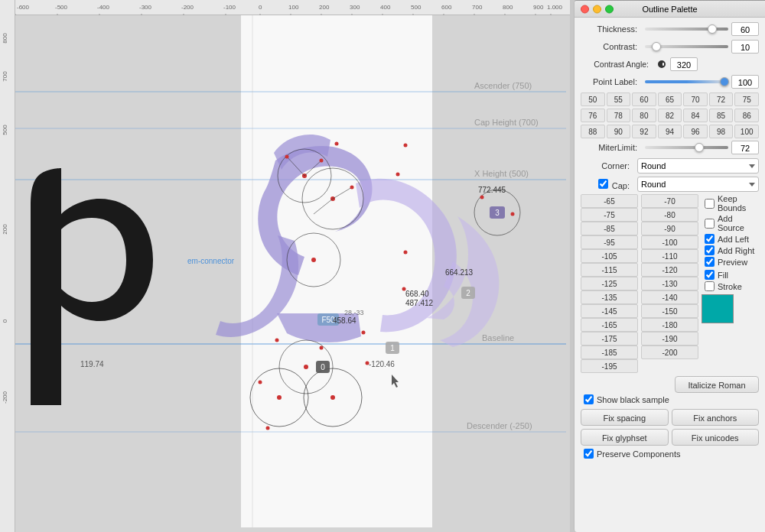 This screenshot has height=532, width=765. What do you see at coordinates (710, 223) in the screenshot?
I see `add-source-checkbox` at bounding box center [710, 223].